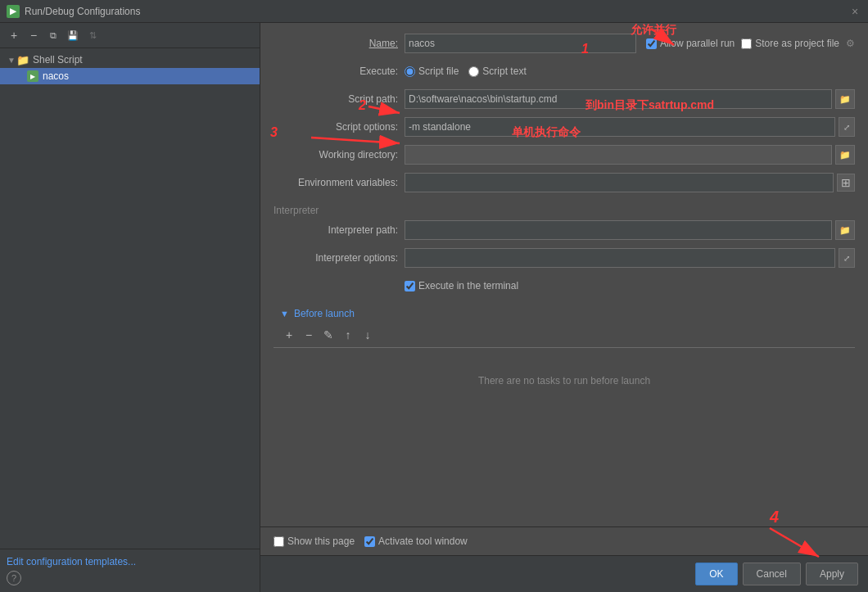 The image size is (868, 592). I want to click on bottom-checkboxes: Show this page Activate tool window, so click(564, 540).